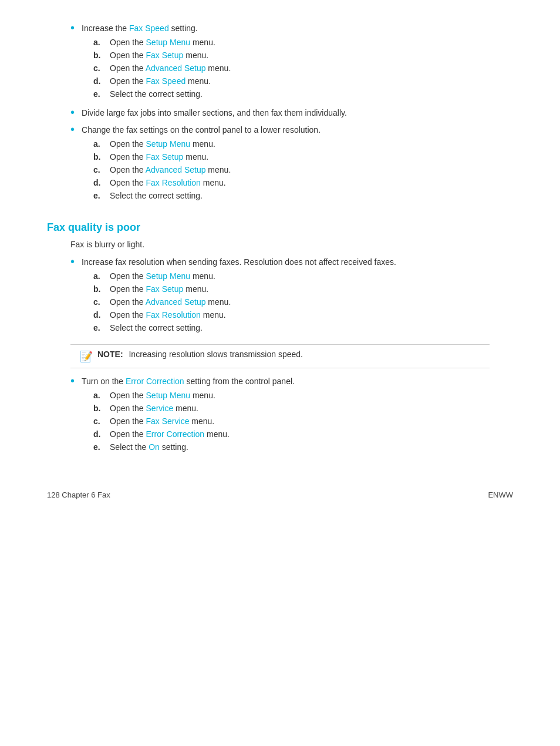 This screenshot has height=746, width=560. What do you see at coordinates (166, 81) in the screenshot?
I see `fax-speed-link-2: Fax Speed` at bounding box center [166, 81].